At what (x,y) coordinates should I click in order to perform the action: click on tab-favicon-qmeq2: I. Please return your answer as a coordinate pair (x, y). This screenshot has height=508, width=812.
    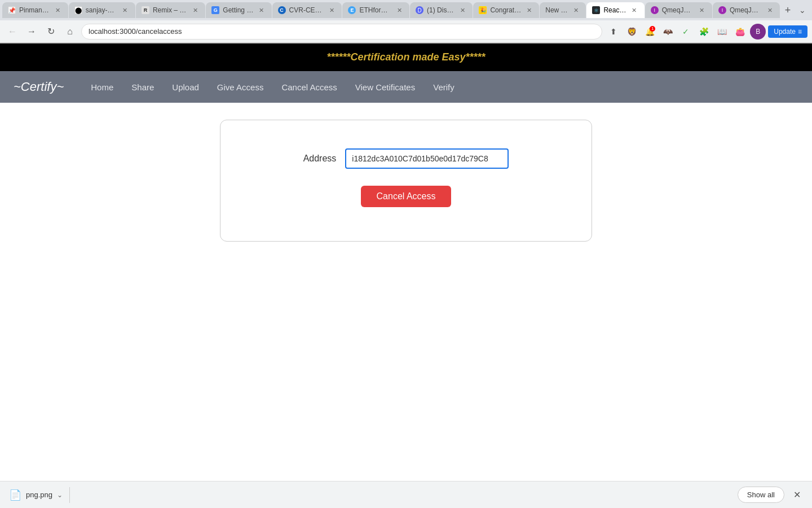
    Looking at the image, I should click on (722, 10).